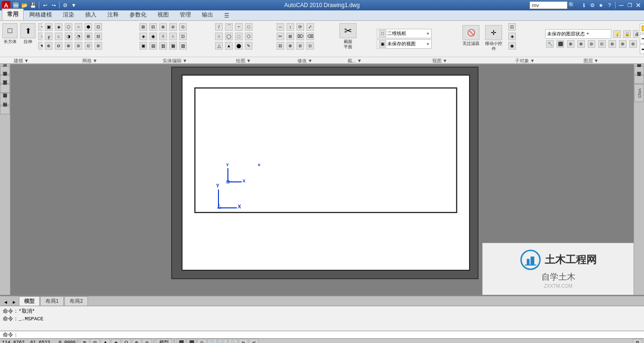  I want to click on smooth-btn: ~ 平滑, so click(40, 26).